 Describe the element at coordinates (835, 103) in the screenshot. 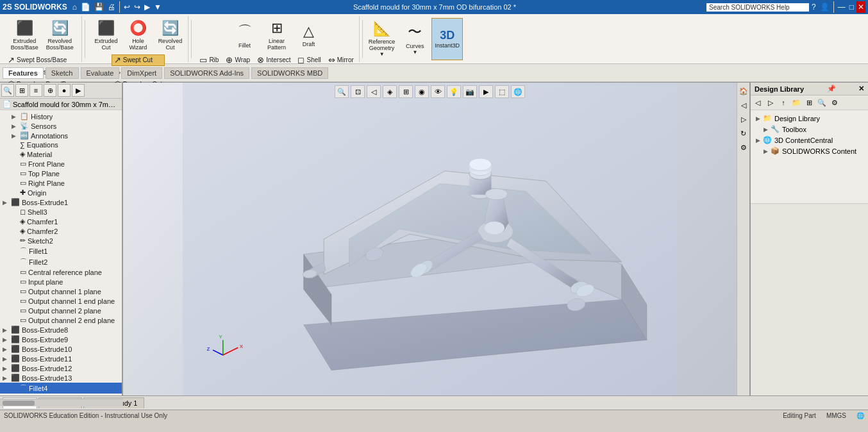

I see `lib-tool7: ⚙` at that location.